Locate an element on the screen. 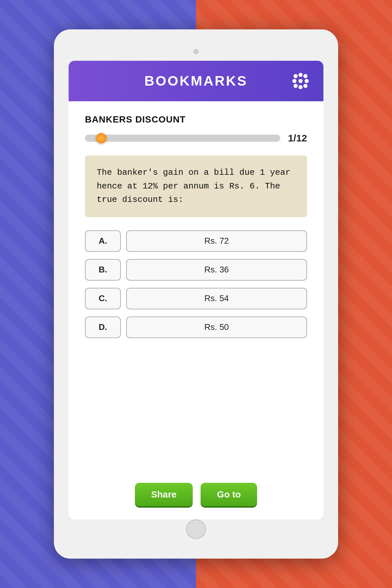 The image size is (392, 588). option-row-a: A. Rs. 72 is located at coordinates (196, 241).